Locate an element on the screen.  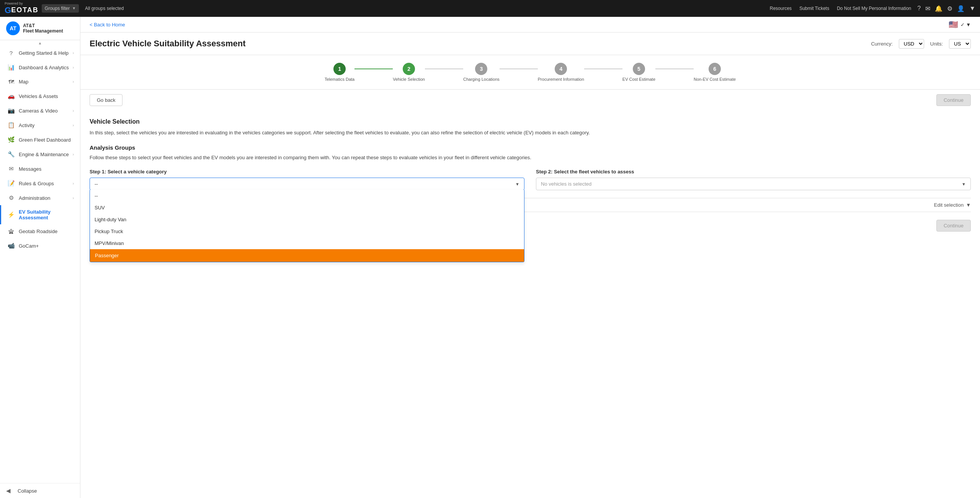
engine-icon: 🔧 is located at coordinates (11, 154).